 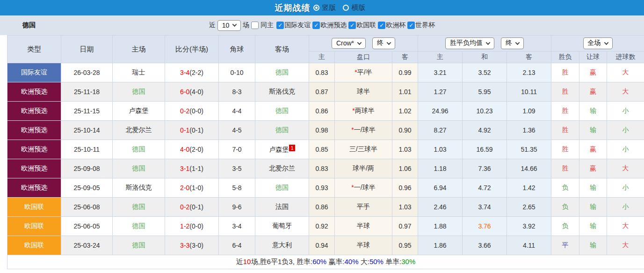 I want to click on corner-score: 5-8, so click(x=237, y=188).